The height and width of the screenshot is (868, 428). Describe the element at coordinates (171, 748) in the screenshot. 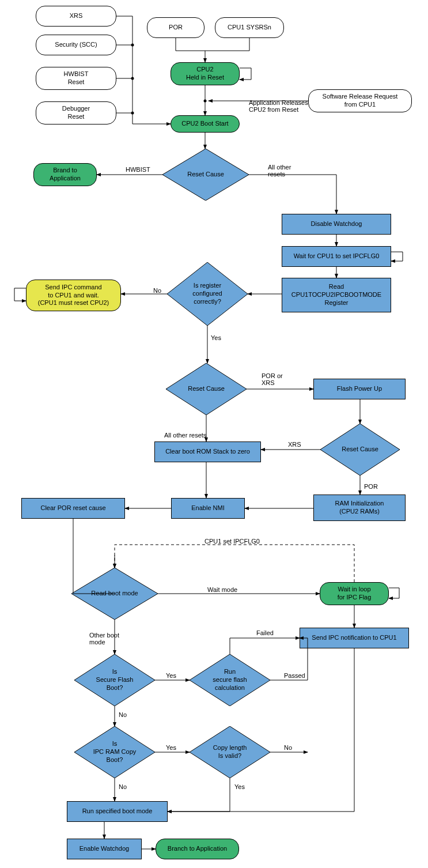

I see `label-yes-ipc: Yes` at that location.